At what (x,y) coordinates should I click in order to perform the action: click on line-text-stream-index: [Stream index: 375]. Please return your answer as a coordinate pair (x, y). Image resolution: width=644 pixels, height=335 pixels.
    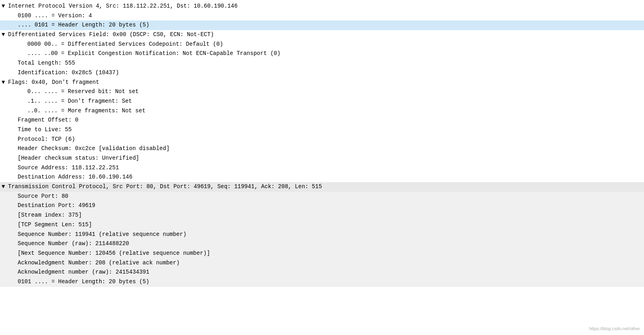
    Looking at the image, I should click on (50, 215).